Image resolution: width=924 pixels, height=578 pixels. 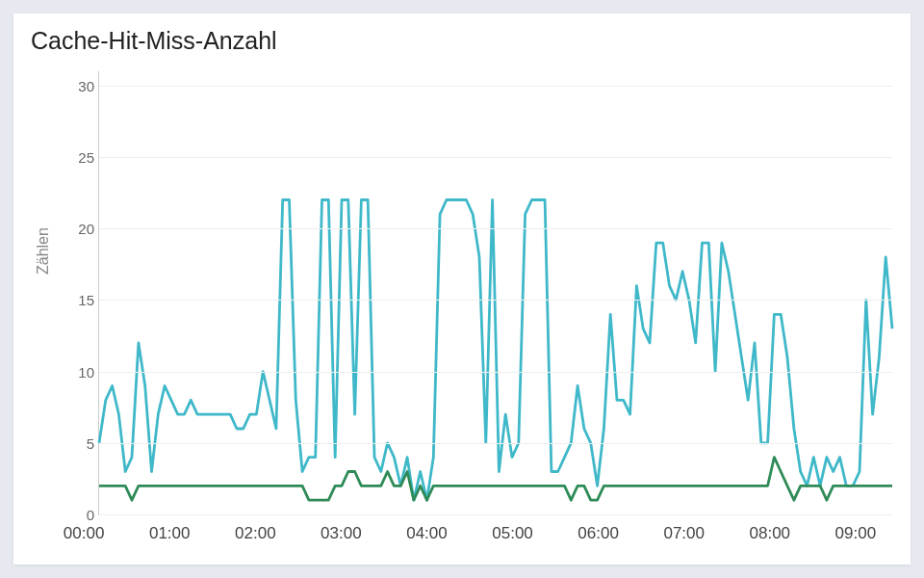 I want to click on x-tick: 03:00, so click(x=341, y=534).